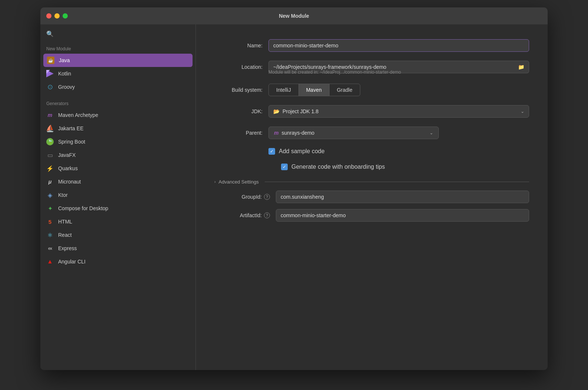 This screenshot has height=390, width=588. Describe the element at coordinates (50, 142) in the screenshot. I see `spring-icon: 🍃` at that location.